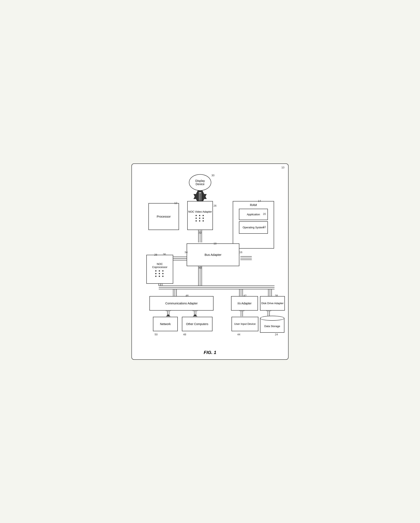 The image size is (420, 523). Describe the element at coordinates (165, 324) in the screenshot. I see `network-label: Network` at that location.